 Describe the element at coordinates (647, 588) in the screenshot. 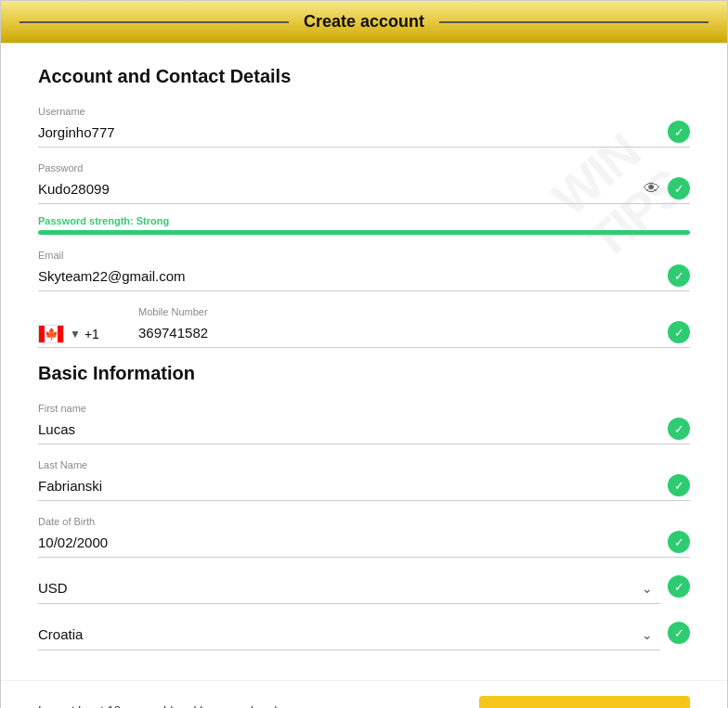

I see `currency-dropdown-arrow: ⌄` at that location.